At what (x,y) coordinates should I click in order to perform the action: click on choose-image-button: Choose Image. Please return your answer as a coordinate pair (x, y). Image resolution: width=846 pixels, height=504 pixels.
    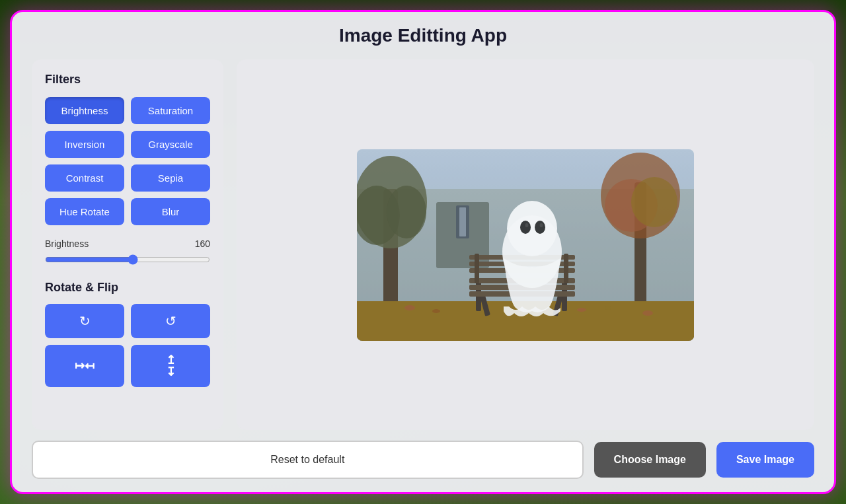
    Looking at the image, I should click on (650, 460).